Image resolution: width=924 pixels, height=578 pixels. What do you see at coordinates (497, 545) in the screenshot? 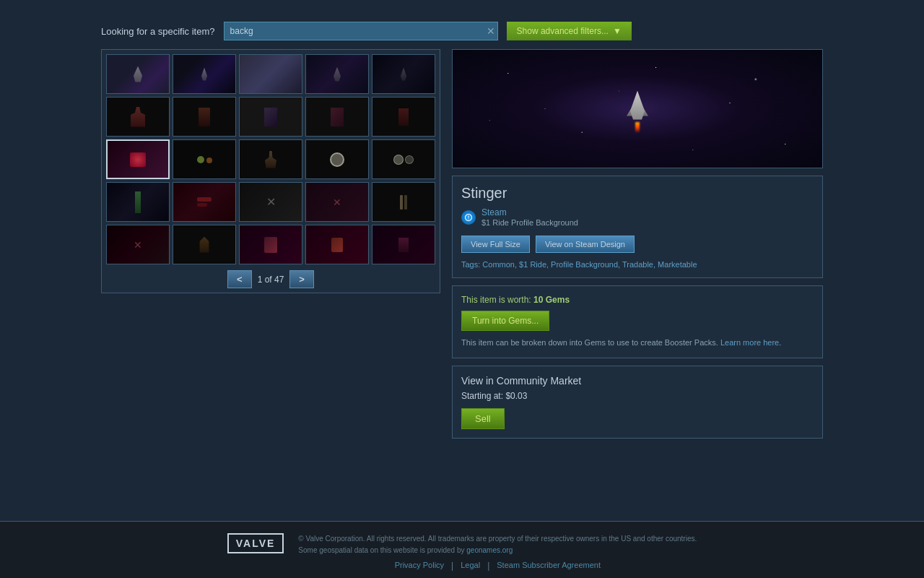
I see `footer-copyright: © Valve Corporation. All rights reserved…` at bounding box center [497, 545].